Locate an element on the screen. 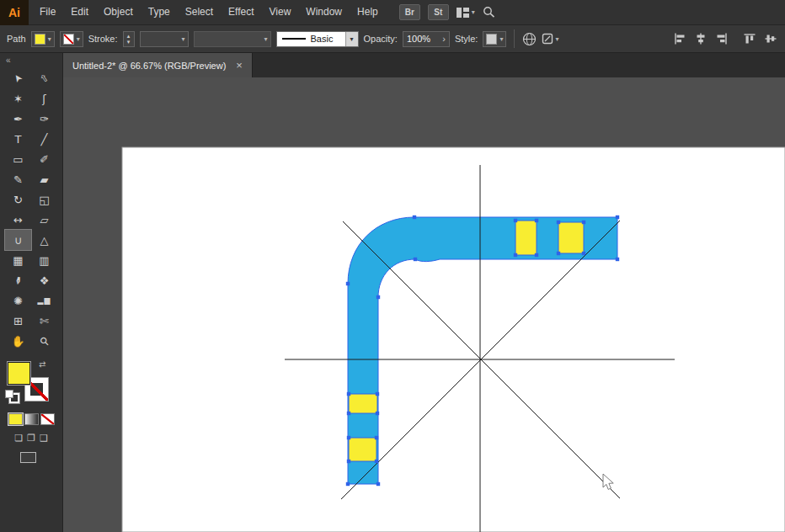  align-horizontal-center-icon is located at coordinates (701, 39).